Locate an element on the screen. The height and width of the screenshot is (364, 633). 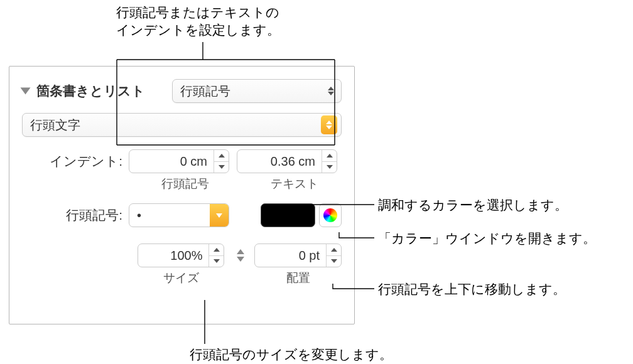
bullet-list-style-popup: 行頭記号 is located at coordinates (257, 91).